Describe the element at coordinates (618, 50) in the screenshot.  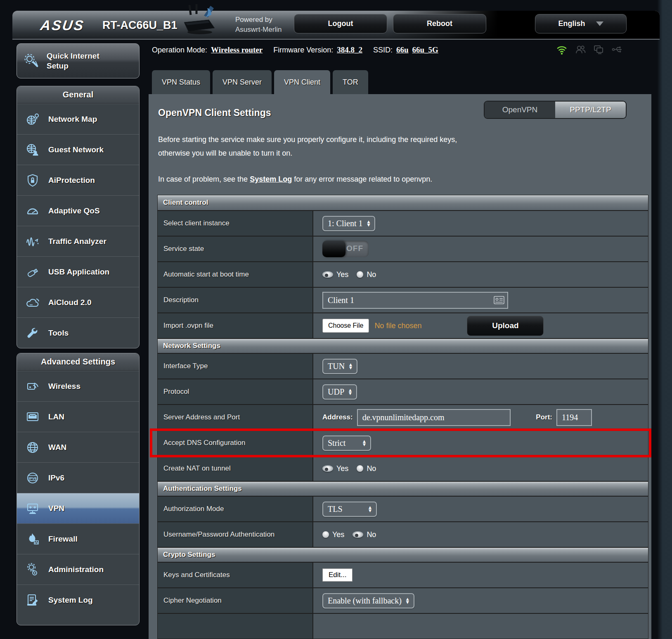
I see `usb-icon` at that location.